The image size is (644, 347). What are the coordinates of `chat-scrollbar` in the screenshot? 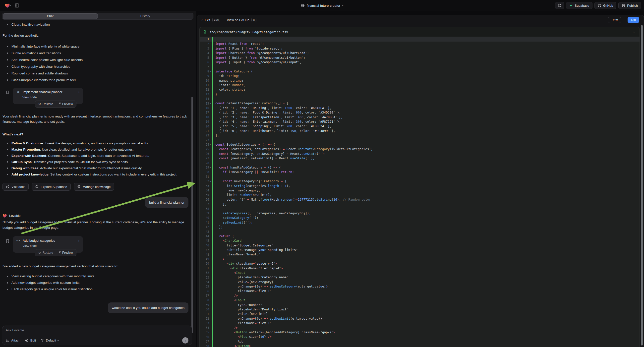 It's located at (192, 215).